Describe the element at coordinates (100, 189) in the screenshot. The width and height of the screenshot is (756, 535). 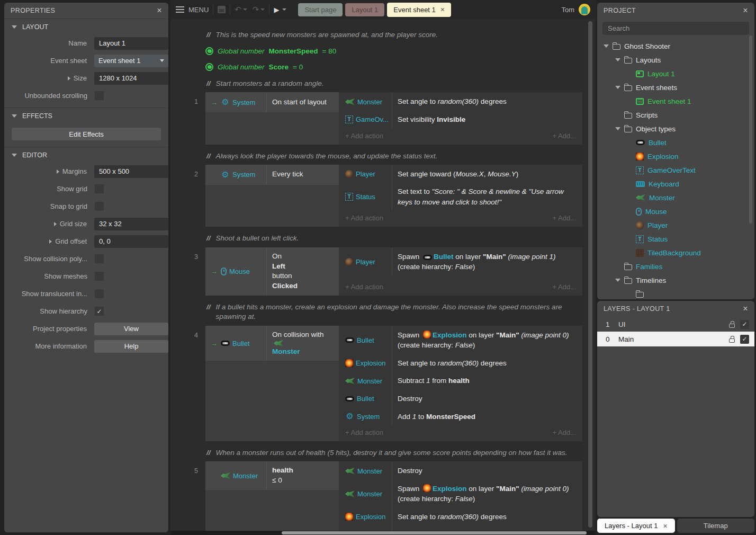
I see `show-grid-checkbox` at that location.